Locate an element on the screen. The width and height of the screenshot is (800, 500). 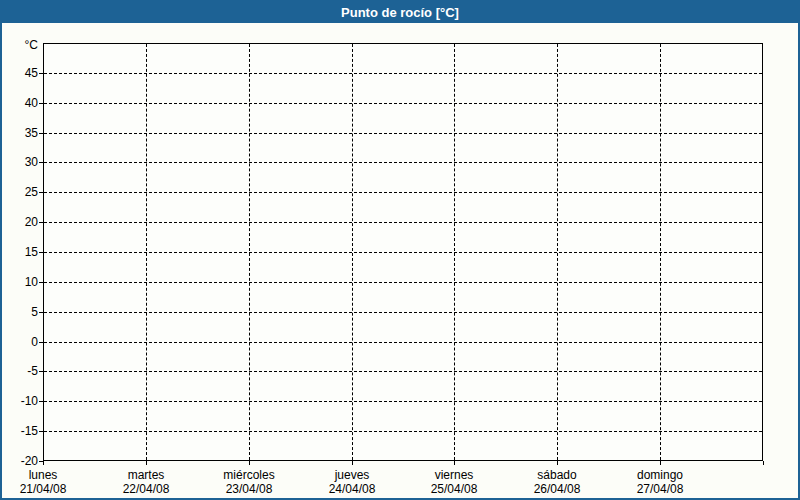
x-day-label: viernes is located at coordinates (454, 475).